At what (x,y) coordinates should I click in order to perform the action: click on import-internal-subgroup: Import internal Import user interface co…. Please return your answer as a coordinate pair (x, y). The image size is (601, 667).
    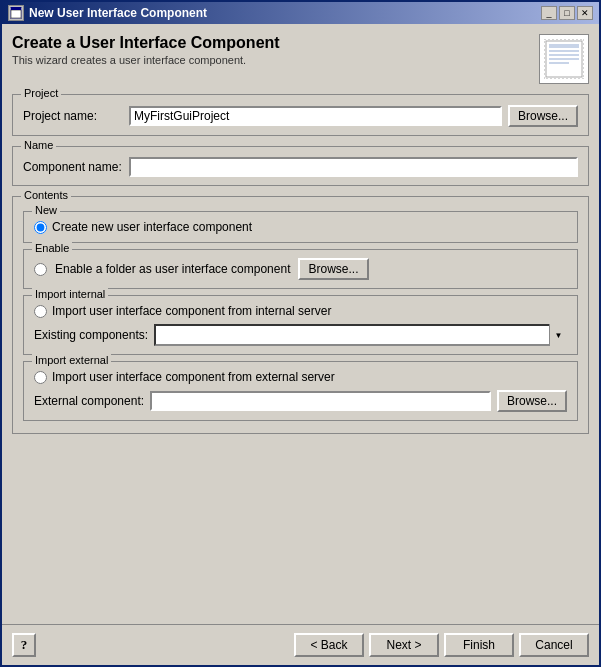
    Looking at the image, I should click on (300, 325).